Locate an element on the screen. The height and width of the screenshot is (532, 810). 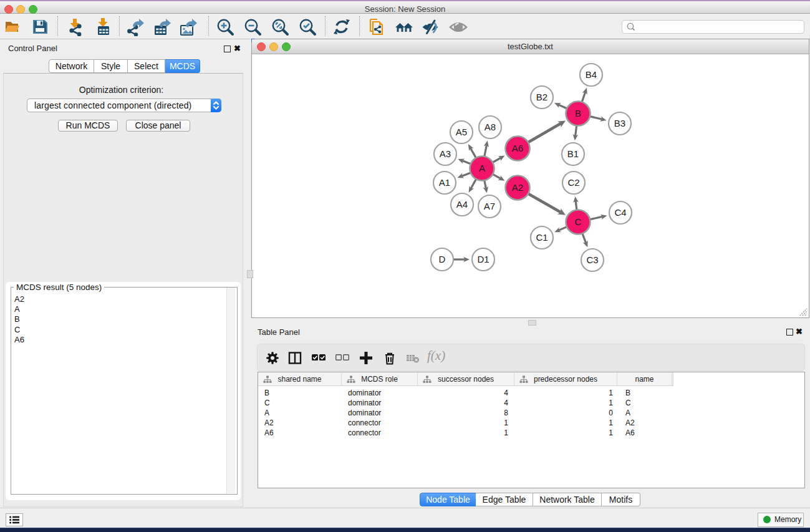
svg-text: C4 is located at coordinates (620, 212).